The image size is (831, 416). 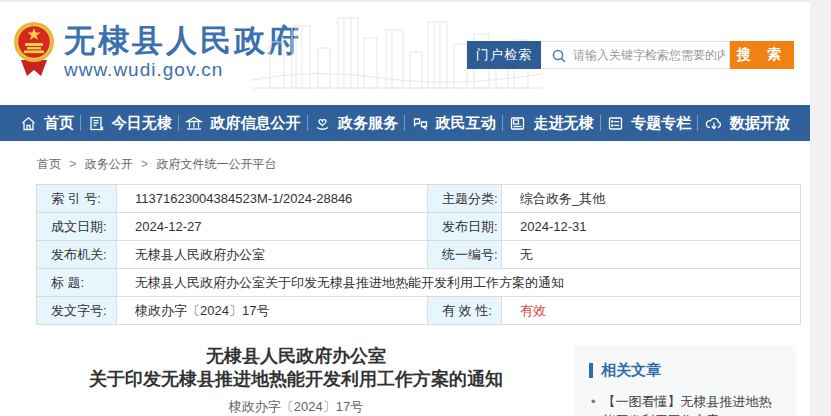 What do you see at coordinates (272, 199) in the screenshot?
I see `meta-value-index: 11371623004384523M-1/2024-28846` at bounding box center [272, 199].